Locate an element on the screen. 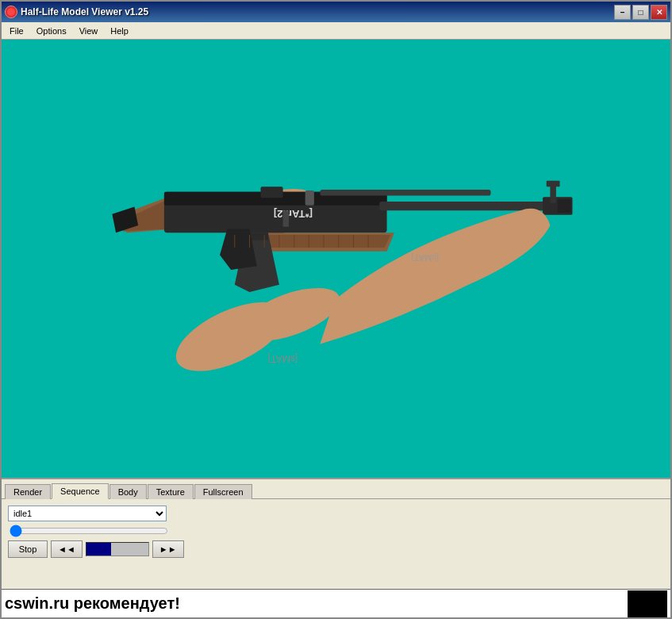 This screenshot has width=672, height=619. sequence-panel: idle1 idle2 draw shoot1 shoot2 reload ru… is located at coordinates (336, 544).